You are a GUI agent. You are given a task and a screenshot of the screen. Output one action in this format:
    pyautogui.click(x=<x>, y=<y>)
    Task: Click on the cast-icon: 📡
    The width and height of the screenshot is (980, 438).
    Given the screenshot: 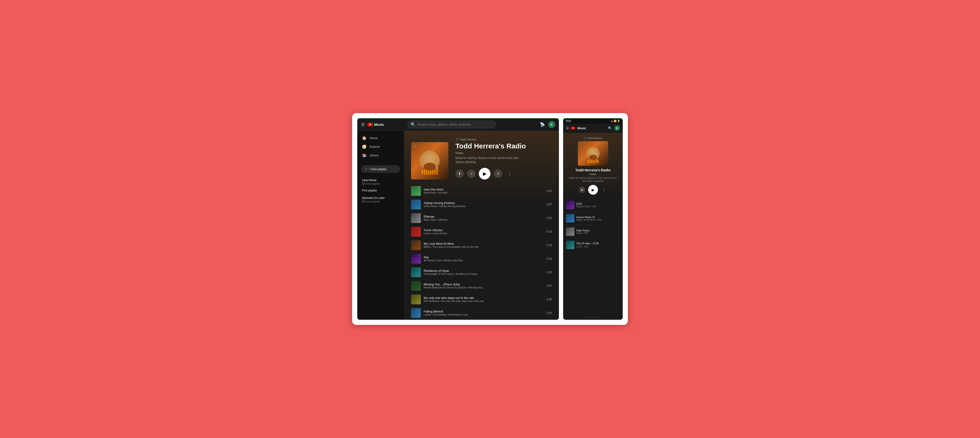 What is the action you would take?
    pyautogui.click(x=542, y=125)
    